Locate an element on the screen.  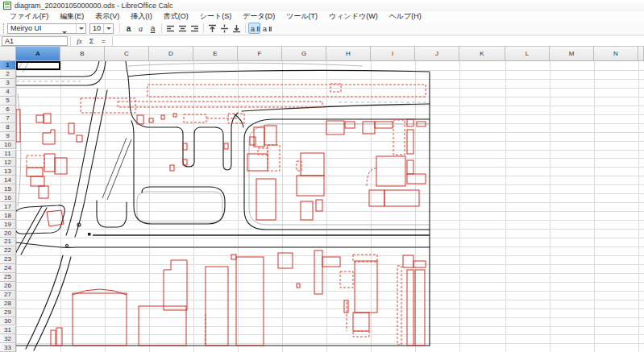
row-header-22: 22 is located at coordinates (8, 251).